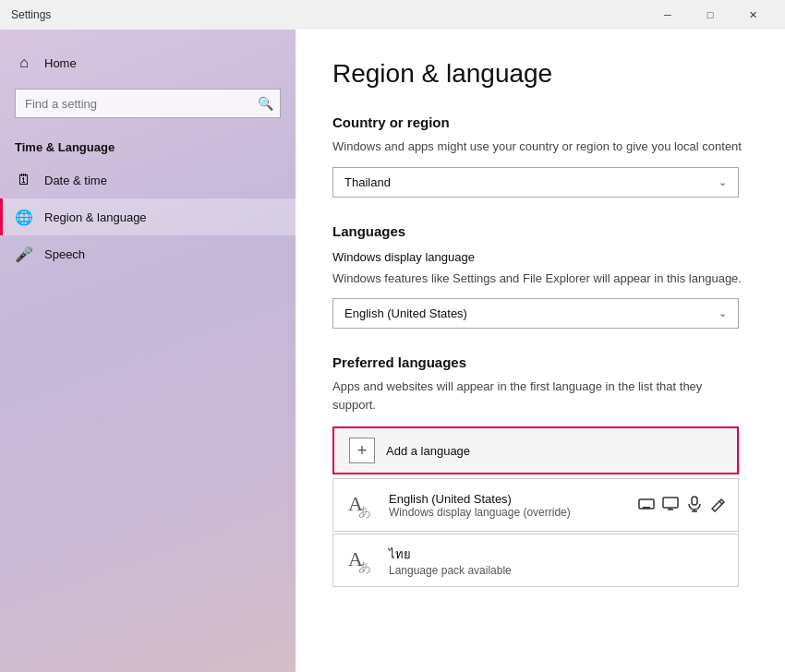 The image size is (785, 672). Describe the element at coordinates (513, 512) in the screenshot. I see `lang-sub: Windows display language (override)` at that location.